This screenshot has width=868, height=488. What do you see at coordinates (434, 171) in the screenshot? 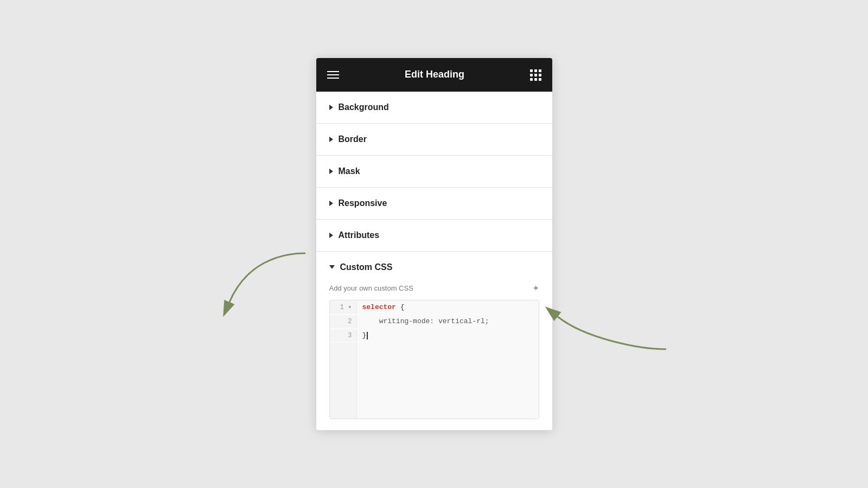
I see `mask-section: Mask` at bounding box center [434, 171].